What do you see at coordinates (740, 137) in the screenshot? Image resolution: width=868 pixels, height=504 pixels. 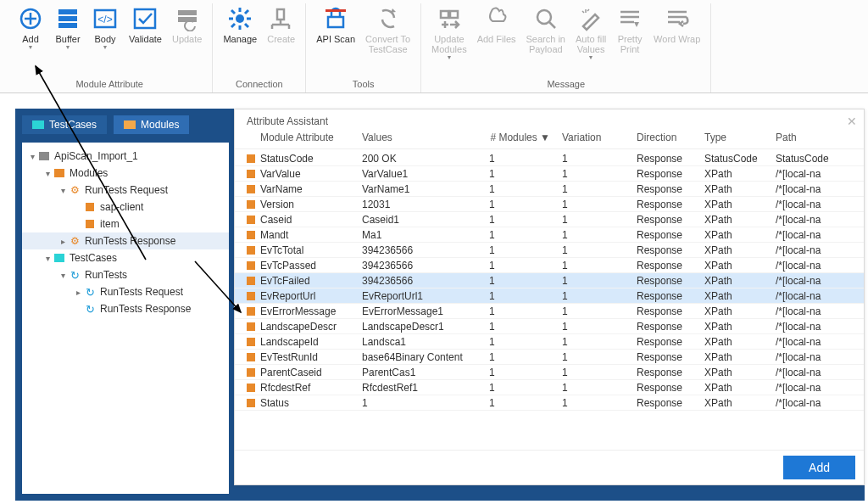 I see `col-type: Type` at bounding box center [740, 137].